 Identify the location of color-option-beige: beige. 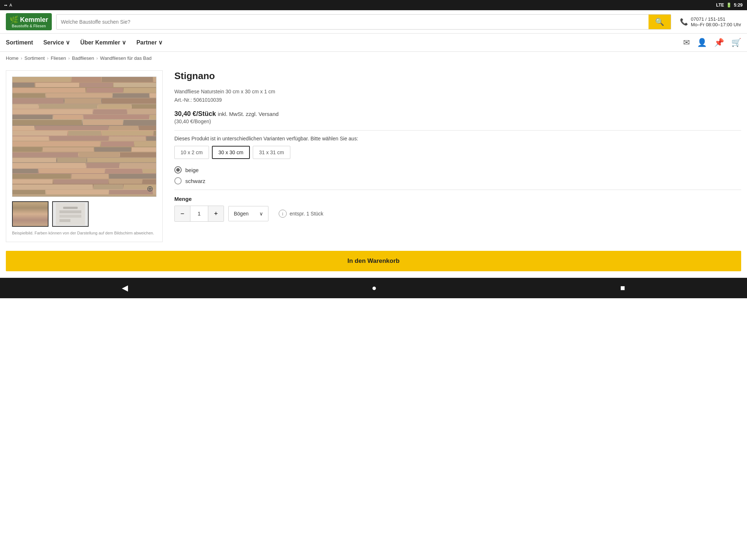
(458, 170).